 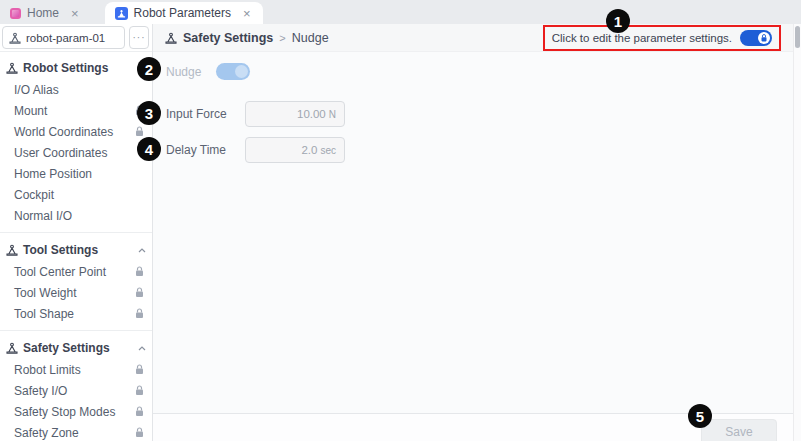 What do you see at coordinates (642, 38) in the screenshot?
I see `edit-mode-label: Click to edit the parameter settings.` at bounding box center [642, 38].